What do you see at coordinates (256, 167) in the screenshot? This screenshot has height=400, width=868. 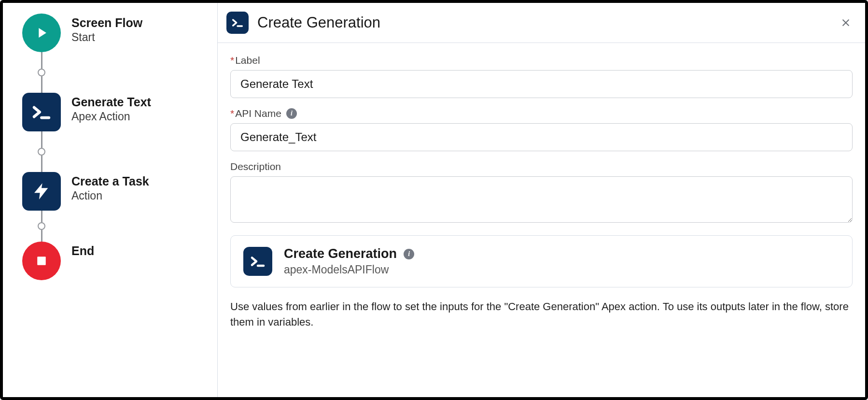 I see `label-text: Description` at bounding box center [256, 167].